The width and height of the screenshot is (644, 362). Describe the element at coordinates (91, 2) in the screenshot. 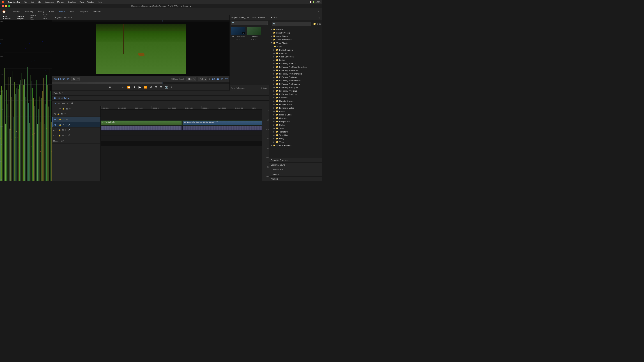

I see `menu-window: Window` at that location.